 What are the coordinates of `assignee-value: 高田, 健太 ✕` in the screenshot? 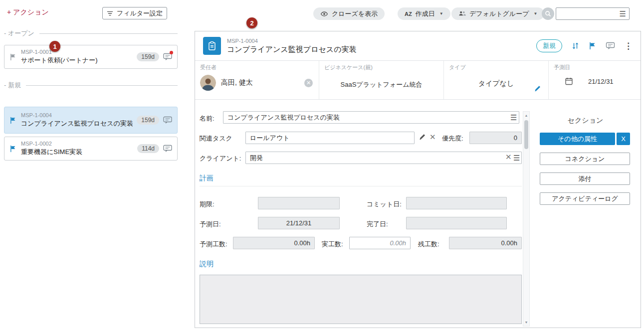 It's located at (257, 83).